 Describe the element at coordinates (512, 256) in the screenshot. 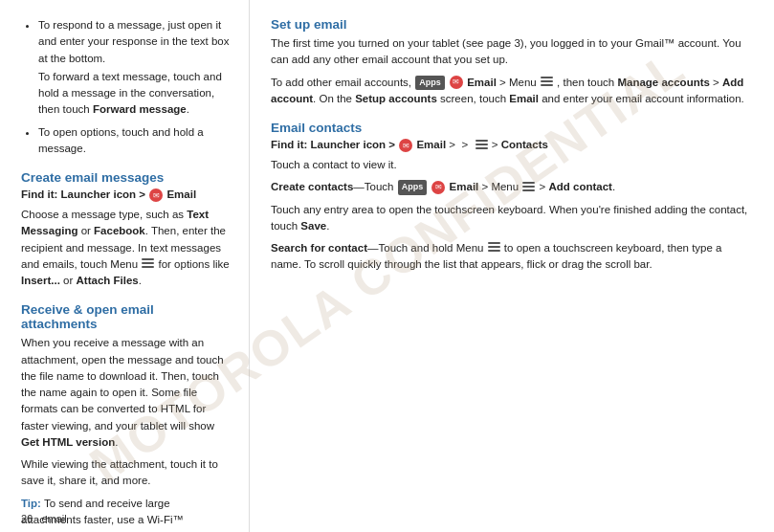

I see `search-contact: Search for contact—Touch and hold Menu t…` at that location.